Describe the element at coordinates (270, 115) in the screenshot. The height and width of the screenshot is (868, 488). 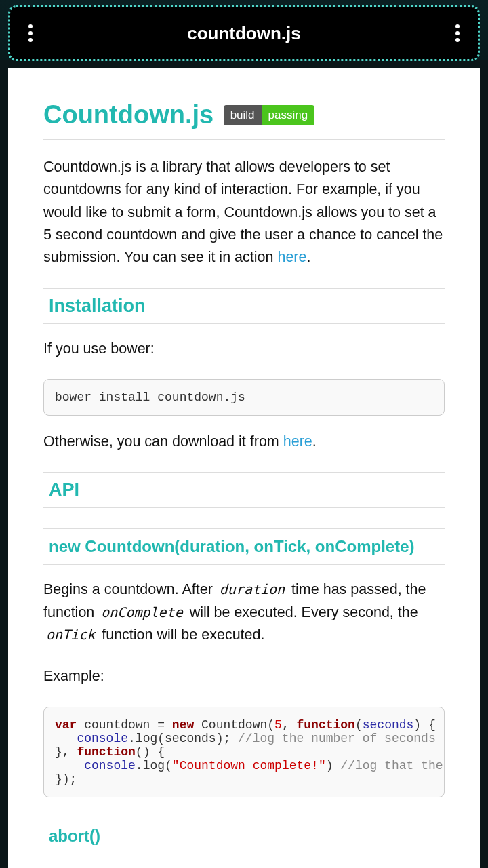
I see `build-badge: build passing` at that location.